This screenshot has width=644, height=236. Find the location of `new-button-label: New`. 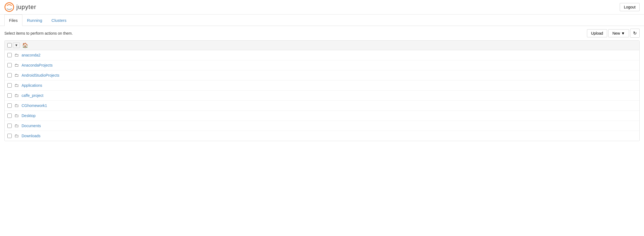

new-button-label: New is located at coordinates (616, 33).